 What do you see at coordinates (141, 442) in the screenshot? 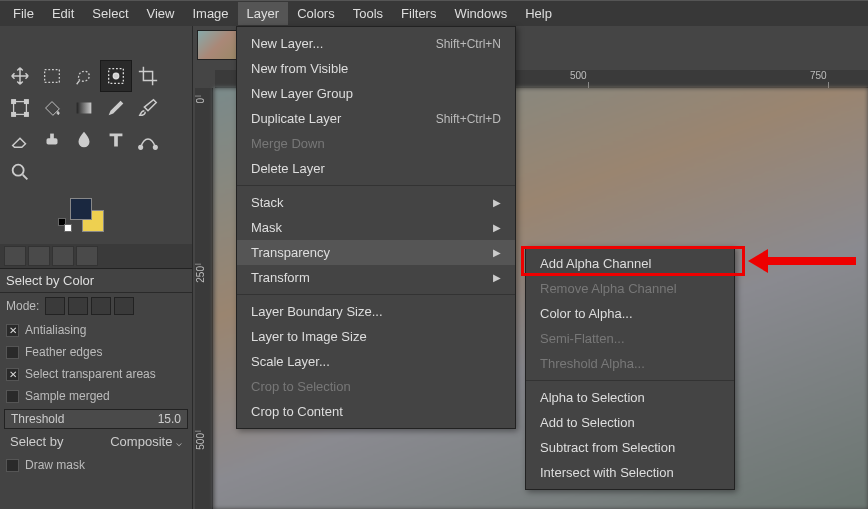
I see `selectby-value: Composite` at bounding box center [141, 442].